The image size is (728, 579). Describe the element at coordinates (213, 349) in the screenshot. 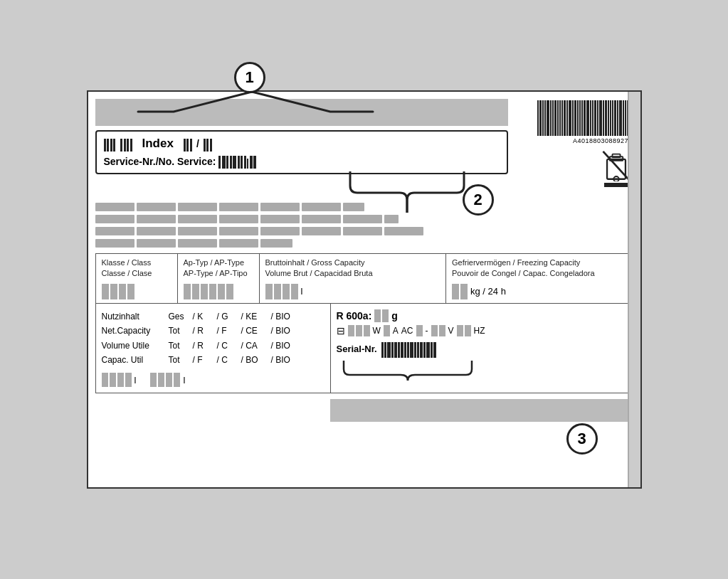

I see `cap-left: Nutzinhalt Ges / K / G / KE / BIO Net.Ca…` at that location.